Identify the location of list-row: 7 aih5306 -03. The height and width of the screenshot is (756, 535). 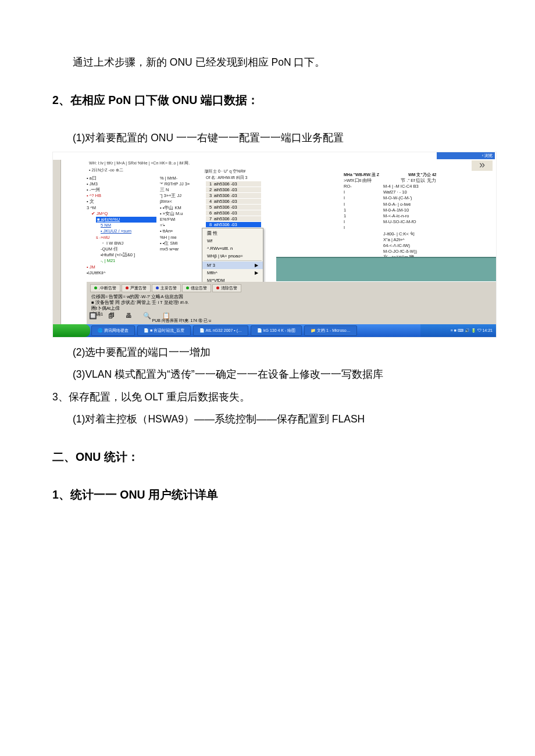
(234, 219).